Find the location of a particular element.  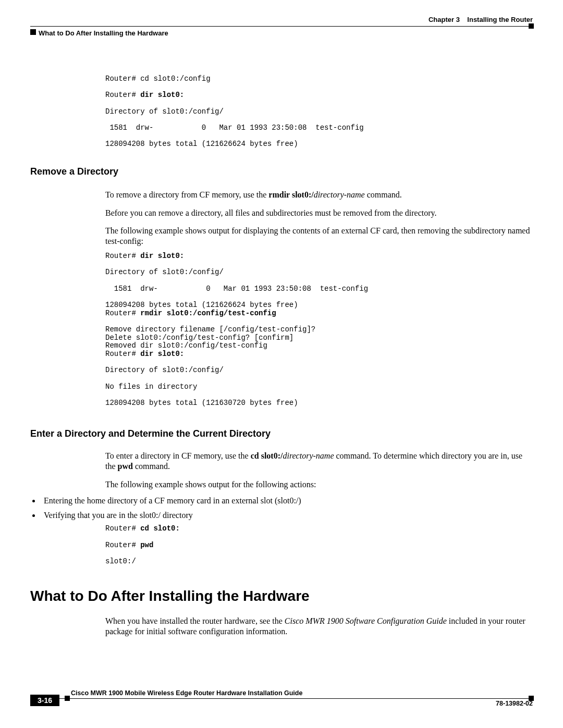

body-text: To remove a directory from CF memory, us… is located at coordinates (319, 195).